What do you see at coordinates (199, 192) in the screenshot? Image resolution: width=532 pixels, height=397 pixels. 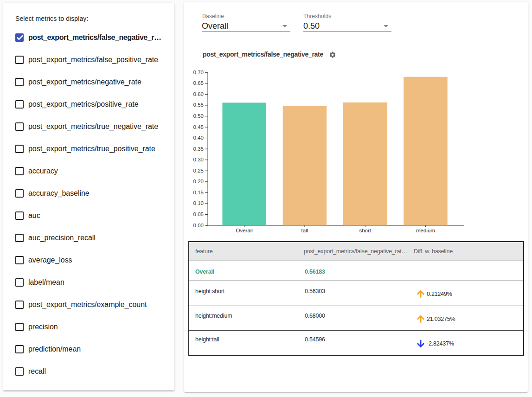 I see `svg-text: 0.15` at bounding box center [199, 192].